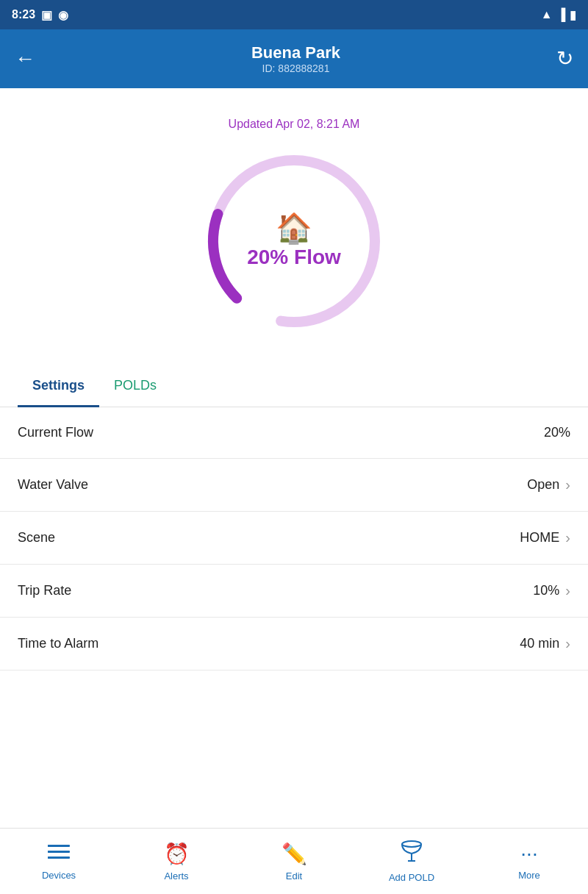 This screenshot has height=894, width=588. Describe the element at coordinates (294, 433) in the screenshot. I see `table-row: Current Flow 20%` at that location.